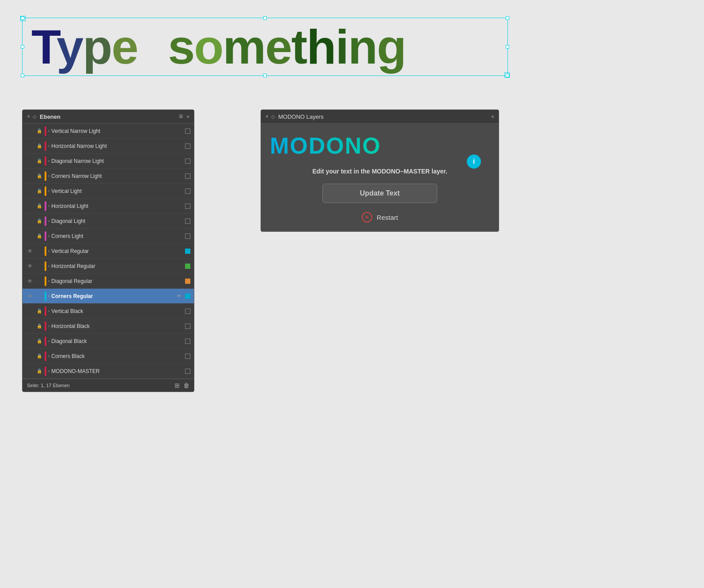 This screenshot has height=588, width=704. What do you see at coordinates (108, 206) in the screenshot?
I see `layer-item: 🔒› Horizontal Light` at bounding box center [108, 206].